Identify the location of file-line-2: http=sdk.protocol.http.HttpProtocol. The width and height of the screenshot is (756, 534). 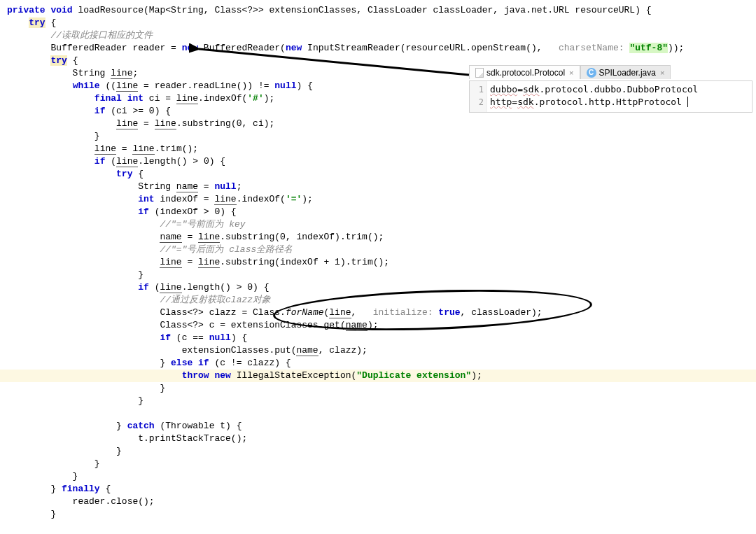
(594, 102).